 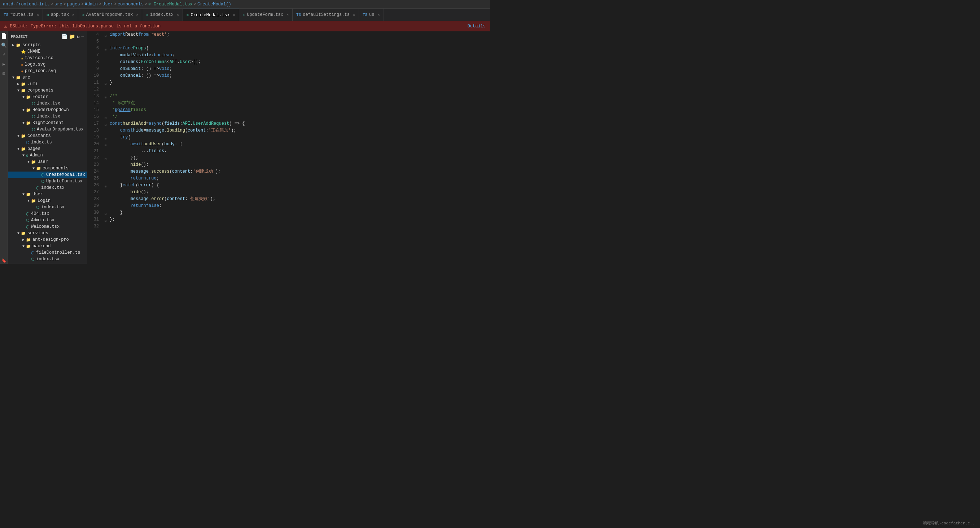 What do you see at coordinates (24, 136) in the screenshot?
I see `folder-constants-icon: 📁` at bounding box center [24, 136].